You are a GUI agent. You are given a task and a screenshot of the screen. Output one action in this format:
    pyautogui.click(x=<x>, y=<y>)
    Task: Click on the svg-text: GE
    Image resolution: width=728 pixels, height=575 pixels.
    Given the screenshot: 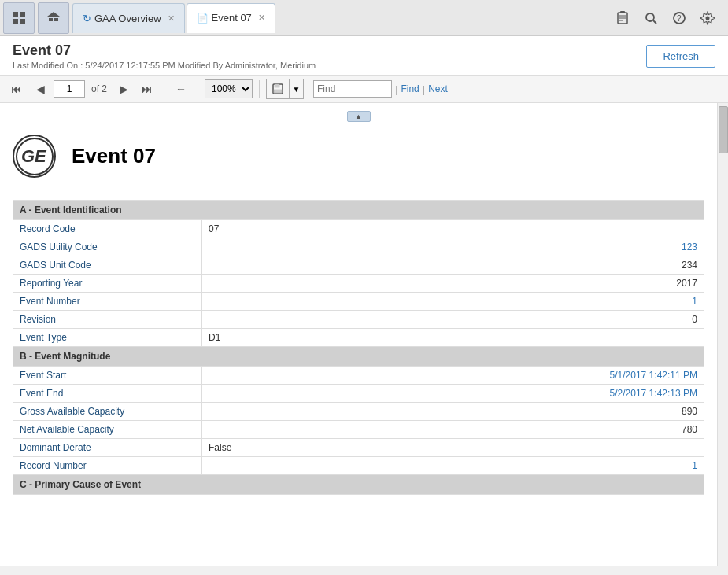 What is the action you would take?
    pyautogui.click(x=35, y=156)
    